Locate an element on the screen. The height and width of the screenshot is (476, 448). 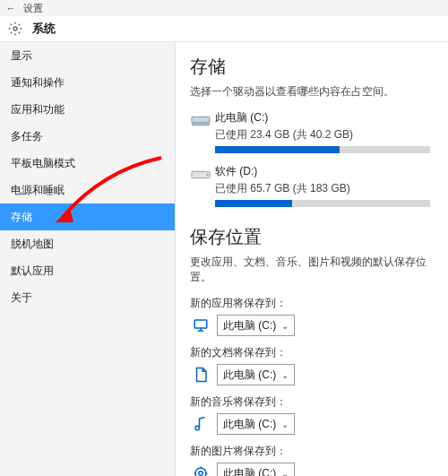
drive-usage-text: 已使用 65.7 GB (共 183 GB) is located at coordinates (324, 188).